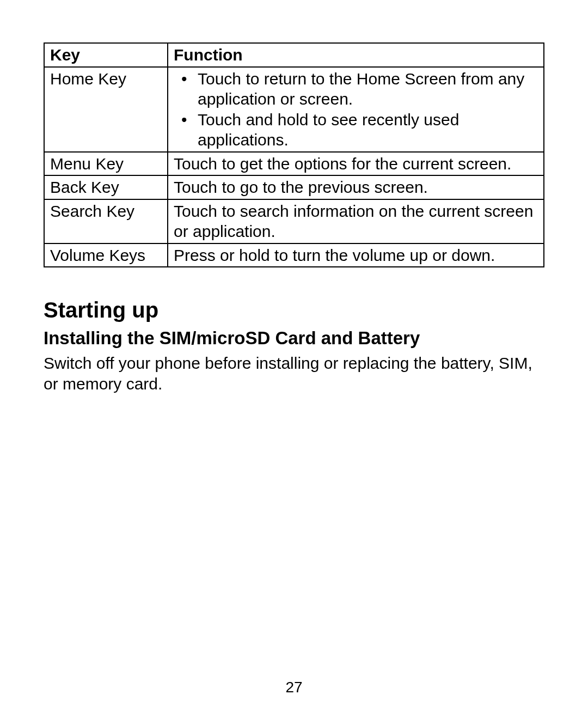 The width and height of the screenshot is (588, 719). I want to click on section-heading: Starting up, so click(294, 310).